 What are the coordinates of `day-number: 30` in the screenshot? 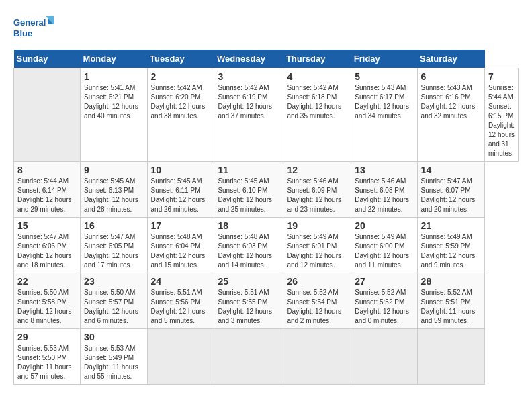 It's located at (114, 337).